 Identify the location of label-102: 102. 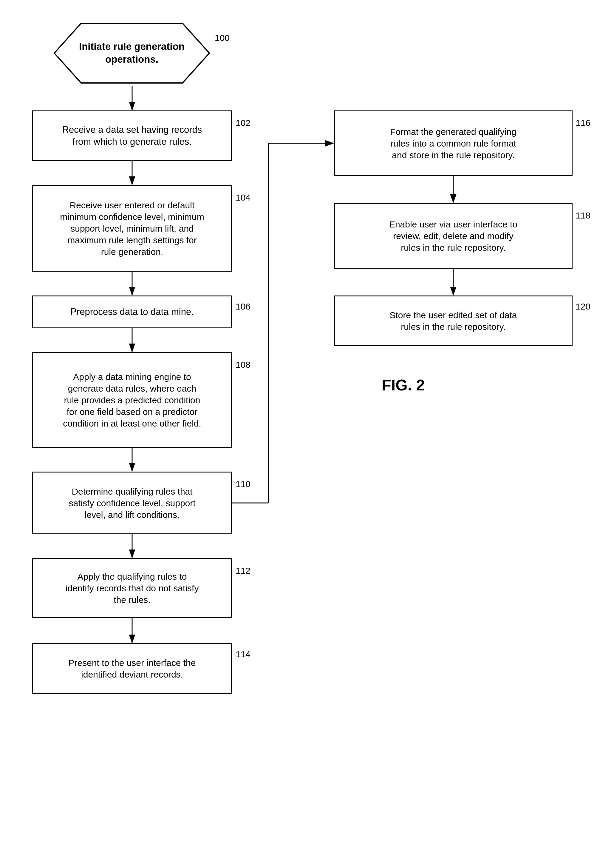
(243, 123).